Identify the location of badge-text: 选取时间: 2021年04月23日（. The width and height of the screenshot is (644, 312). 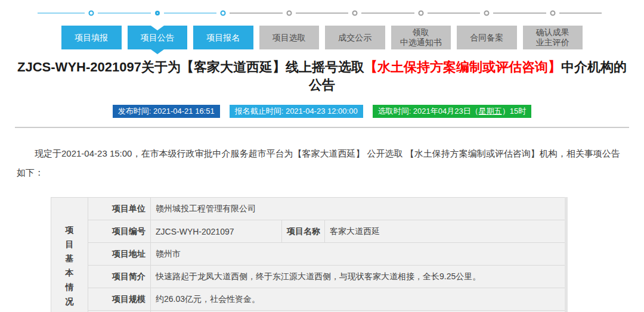
(428, 111).